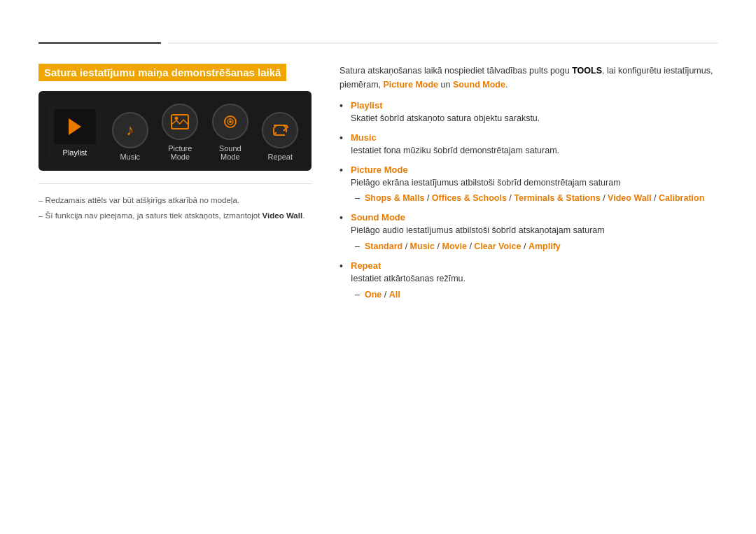  What do you see at coordinates (534, 279) in the screenshot?
I see `feature-desc-repeat: Iestatiet atkārtošanas režīmu.` at bounding box center [534, 279].